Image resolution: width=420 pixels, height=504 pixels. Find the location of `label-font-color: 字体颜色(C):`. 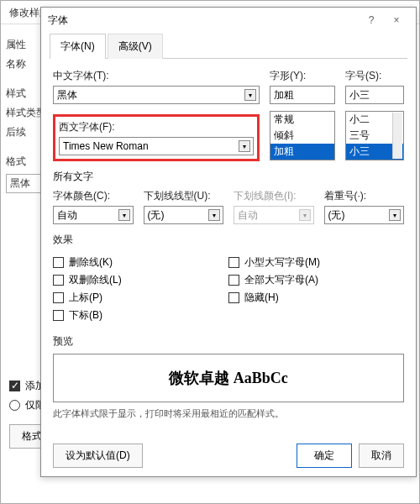

label-font-color: 字体颜色(C): is located at coordinates (93, 197).